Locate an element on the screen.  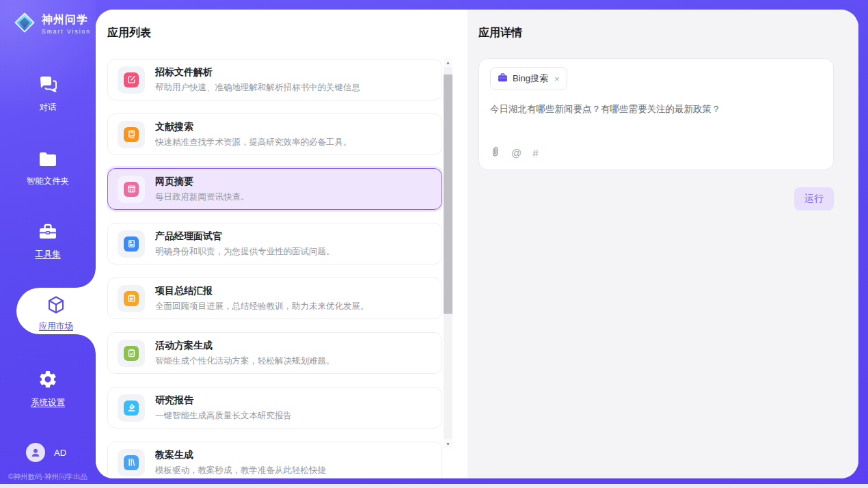
sidebar-item-chat: 对话 is located at coordinates (48, 94).